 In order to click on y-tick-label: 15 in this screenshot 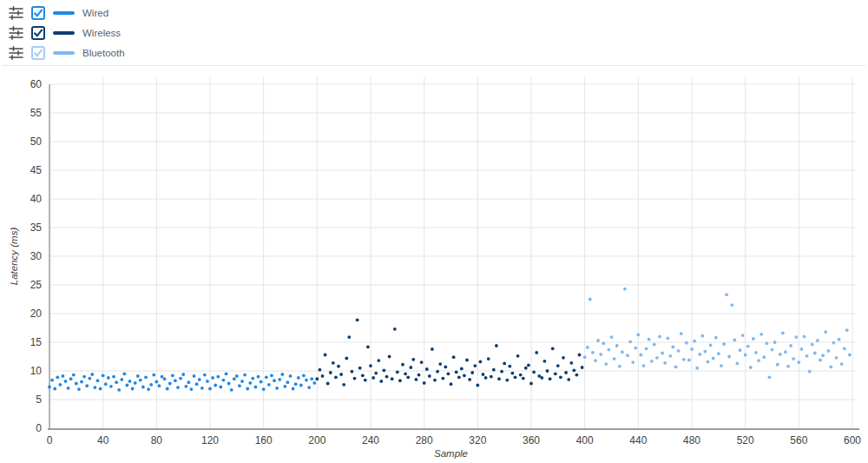, I will do `click(36, 342)`.